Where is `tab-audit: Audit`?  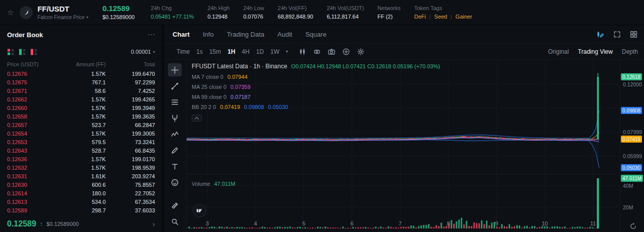
tab-audit: Audit is located at coordinates (285, 34).